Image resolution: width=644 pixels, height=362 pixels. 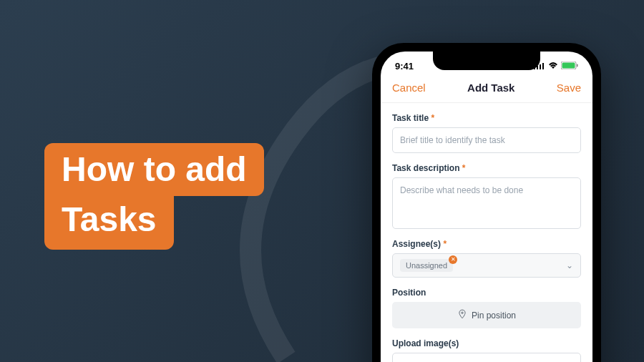 I want to click on assignee-field: Assignee(s) * Unassigned ✕ ⌄, so click(x=487, y=258).